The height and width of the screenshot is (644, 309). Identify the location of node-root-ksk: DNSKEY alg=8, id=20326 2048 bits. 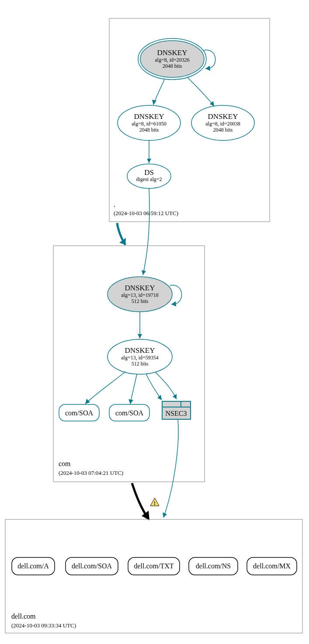
(172, 59).